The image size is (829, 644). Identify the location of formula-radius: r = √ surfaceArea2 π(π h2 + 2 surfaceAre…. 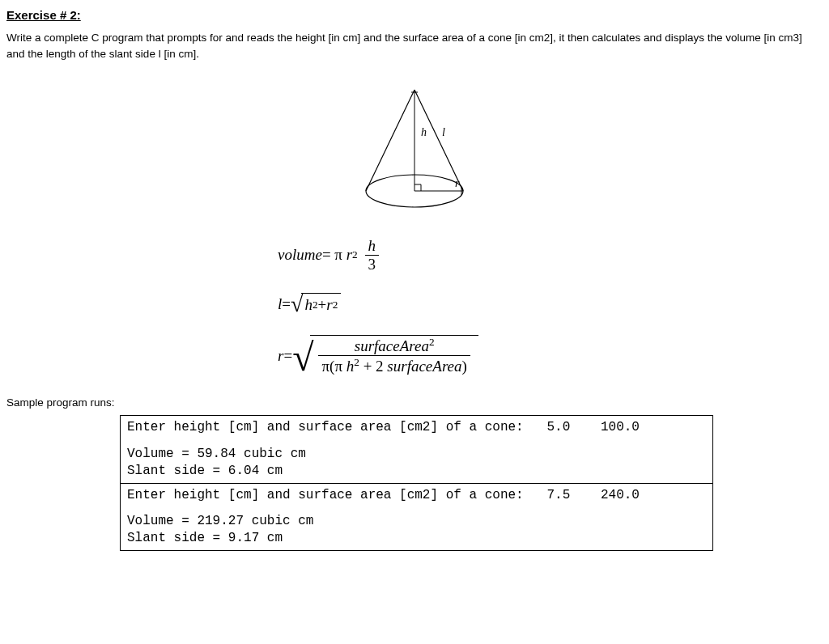
(551, 356).